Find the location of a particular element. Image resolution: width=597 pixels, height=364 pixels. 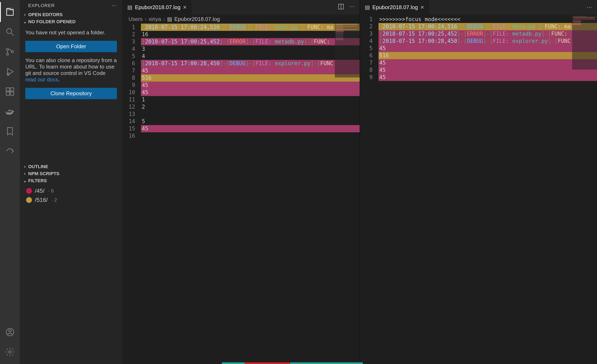

section-open-editors: › OPEN EDITORS is located at coordinates (71, 15).